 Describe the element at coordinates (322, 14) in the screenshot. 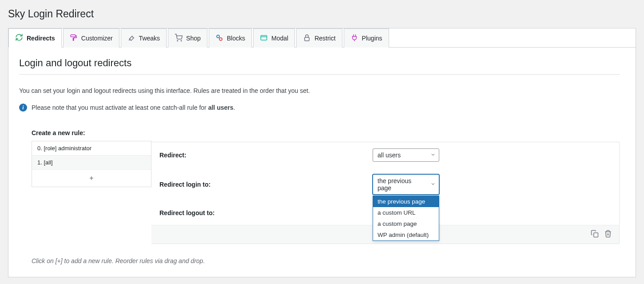

I see `page-title: Sky Login Redirect` at that location.